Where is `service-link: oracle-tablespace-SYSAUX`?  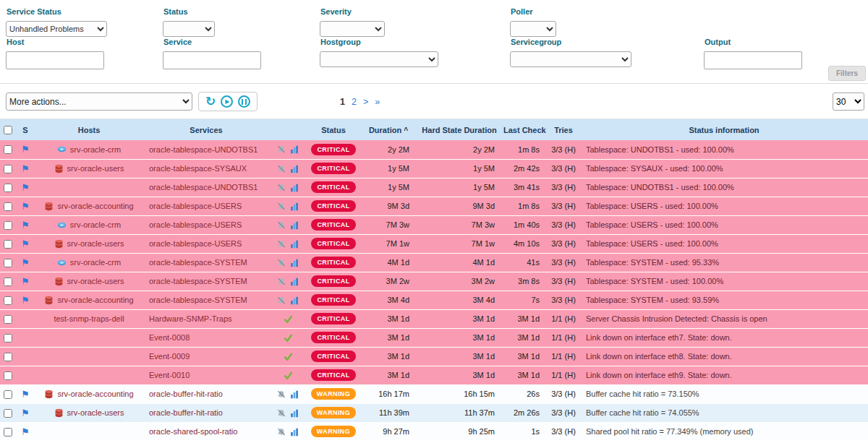 service-link: oracle-tablespace-SYSAUX is located at coordinates (198, 168).